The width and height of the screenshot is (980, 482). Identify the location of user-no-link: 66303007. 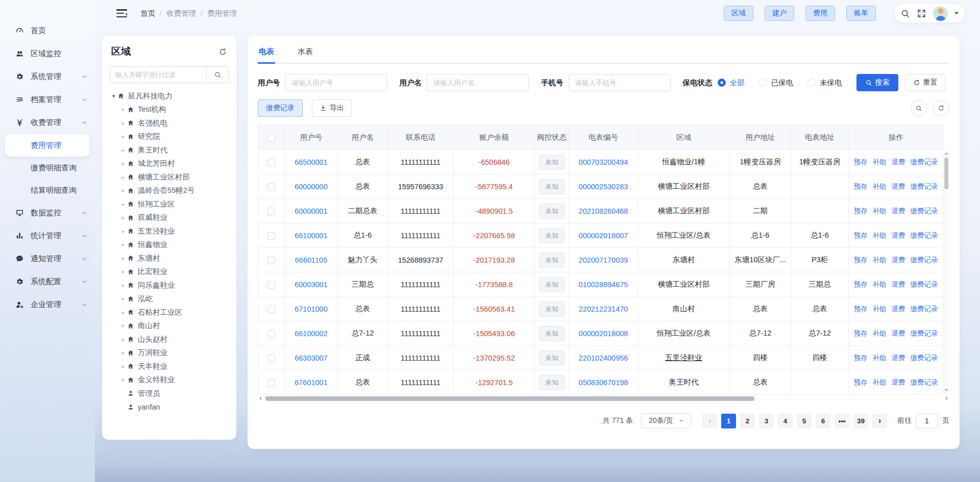
(311, 358).